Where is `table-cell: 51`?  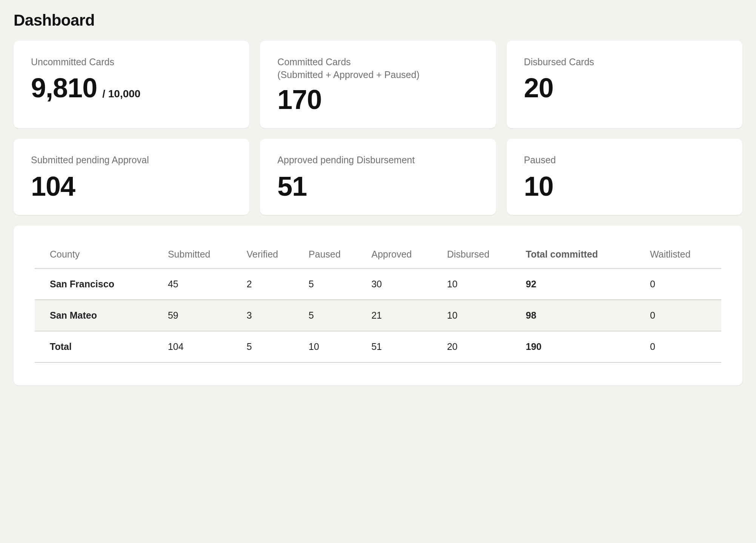 table-cell: 51 is located at coordinates (404, 347).